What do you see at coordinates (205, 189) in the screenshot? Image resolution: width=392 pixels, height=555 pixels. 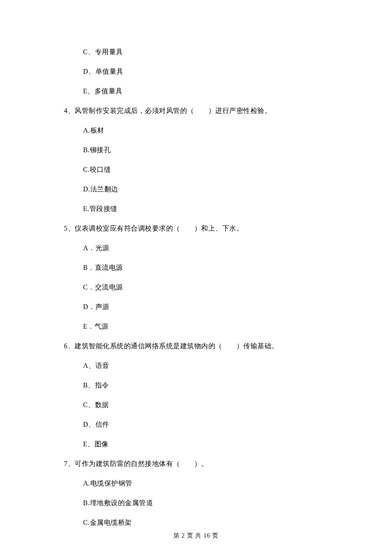 I see `q4-option-d: D.法兰翻边` at bounding box center [205, 189].